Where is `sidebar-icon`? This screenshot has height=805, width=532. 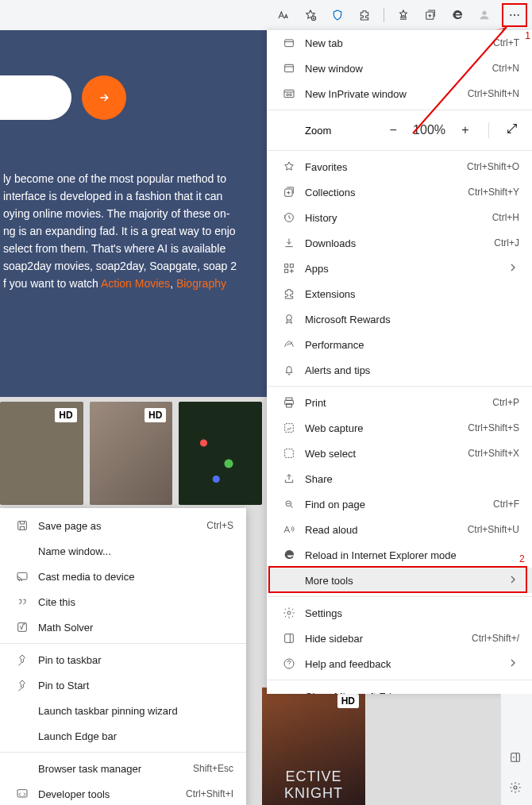 sidebar-icon is located at coordinates (289, 638).